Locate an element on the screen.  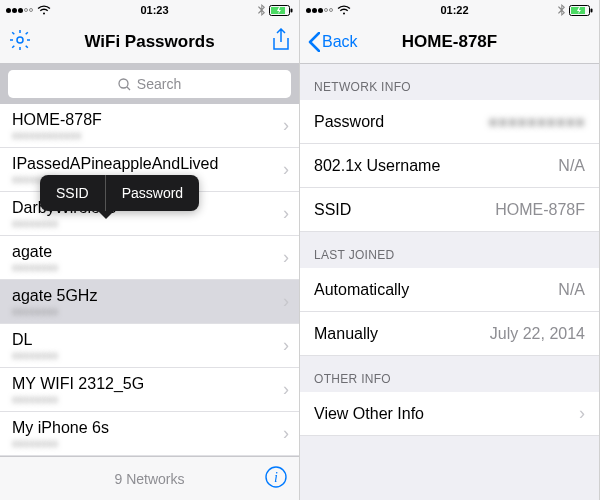
copy-ssid-option: SSID is located at coordinates (72, 193).